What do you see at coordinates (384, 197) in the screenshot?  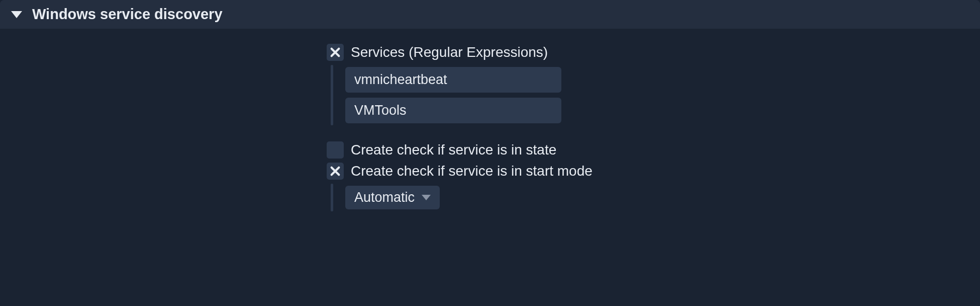 I see `dropdown-selected-label: Automatic` at bounding box center [384, 197].